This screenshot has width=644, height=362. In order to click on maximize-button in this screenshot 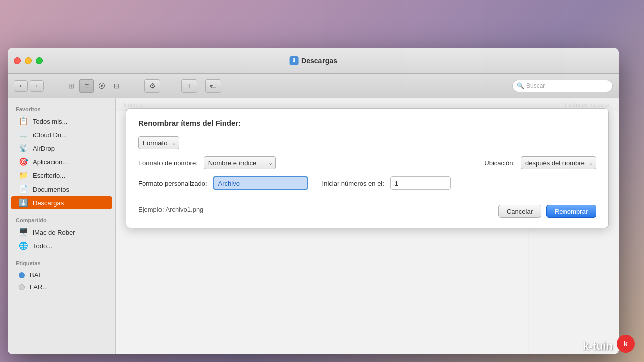, I will do `click(39, 61)`.